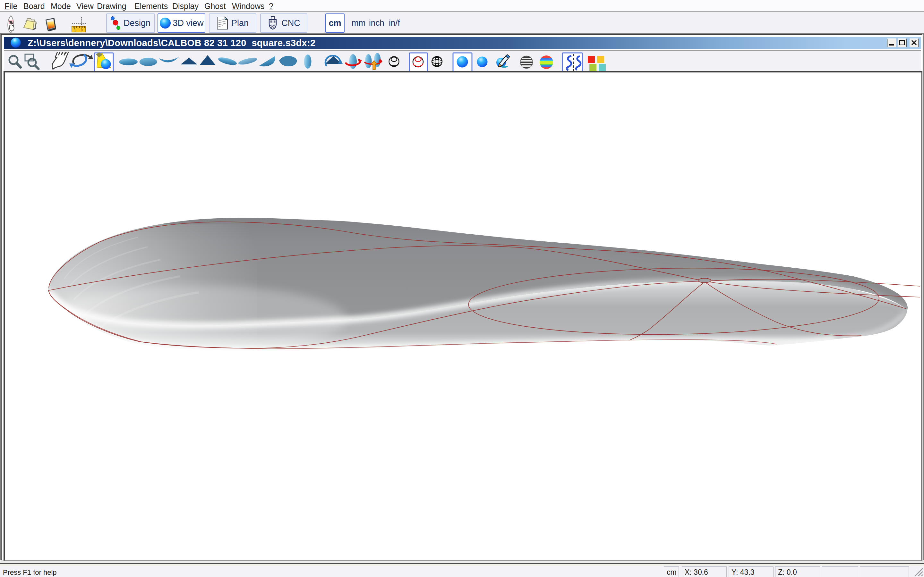 Image resolution: width=924 pixels, height=577 pixels. Describe the element at coordinates (82, 31) in the screenshot. I see `svg-text: 0` at that location.